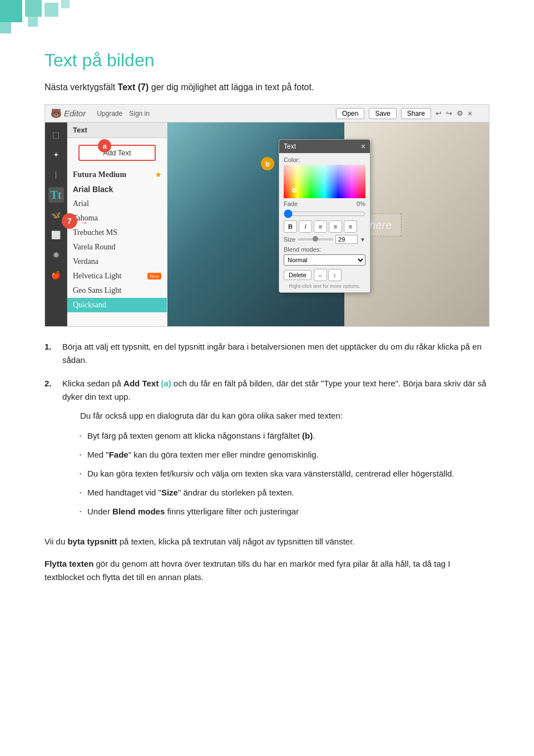  Describe the element at coordinates (290, 227) in the screenshot. I see `bold-button: B` at that location.